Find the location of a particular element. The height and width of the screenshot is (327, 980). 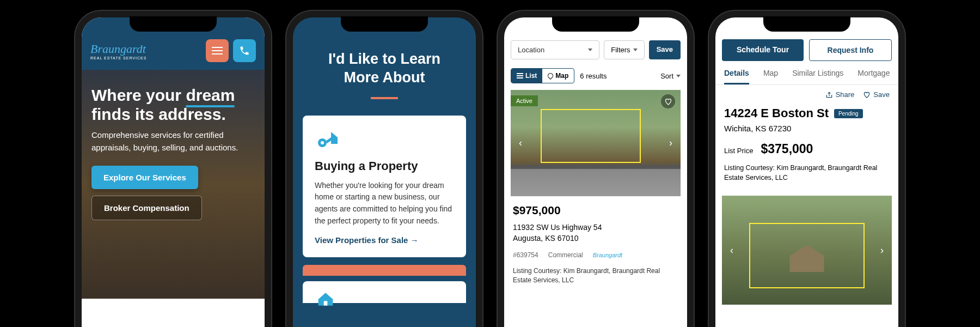

view-controls: List Map 6 results Sort is located at coordinates (596, 76).